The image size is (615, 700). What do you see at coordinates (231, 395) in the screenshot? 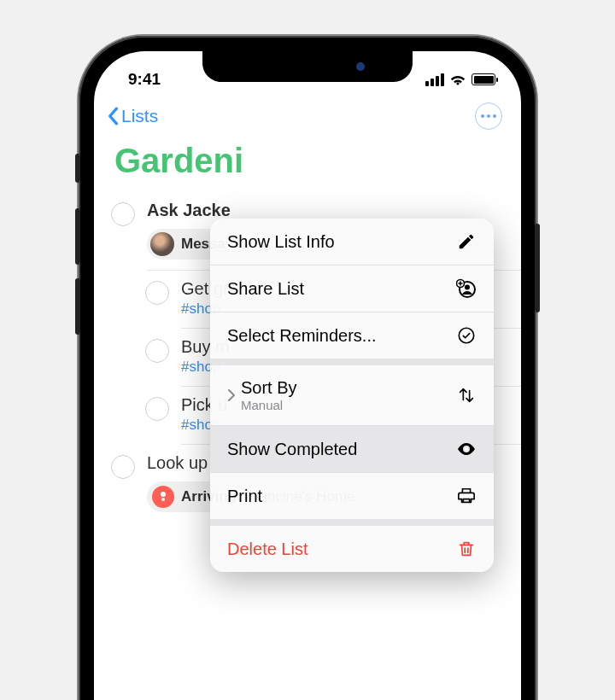
I see `chevron-right-icon` at bounding box center [231, 395].